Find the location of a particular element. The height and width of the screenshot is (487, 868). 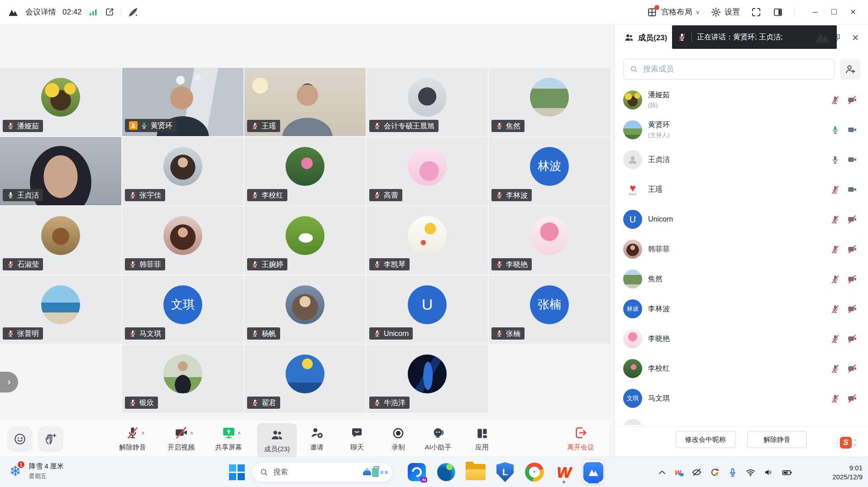

video-tile: 李校红 is located at coordinates (305, 171).